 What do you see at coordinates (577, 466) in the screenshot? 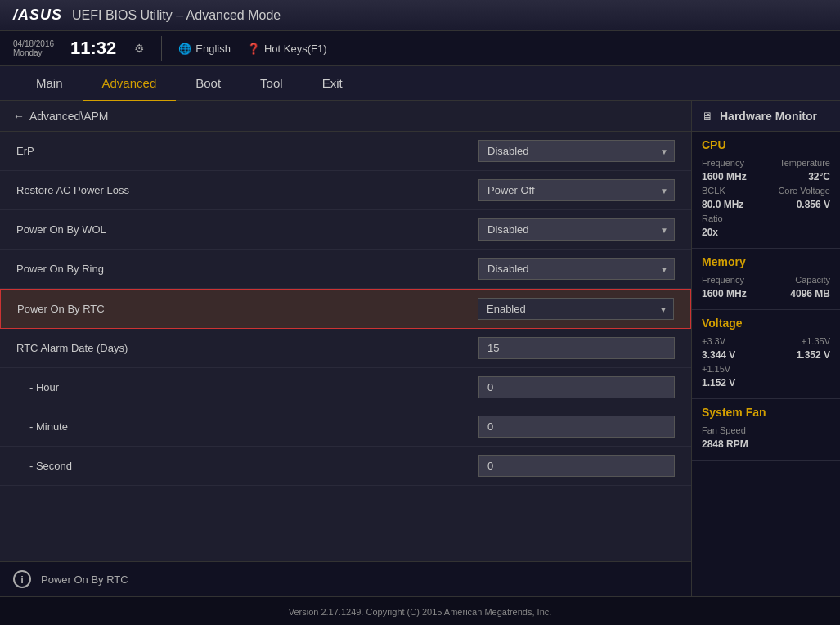
I see `second-value` at bounding box center [577, 466].